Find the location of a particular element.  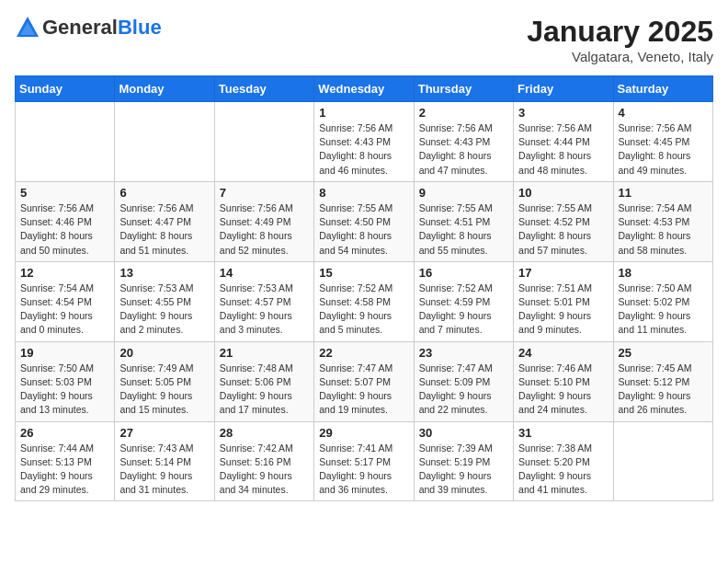

day-info: Sunrise: 7:39 AM Sunset: 5:19 PM Dayligh… is located at coordinates (463, 469).